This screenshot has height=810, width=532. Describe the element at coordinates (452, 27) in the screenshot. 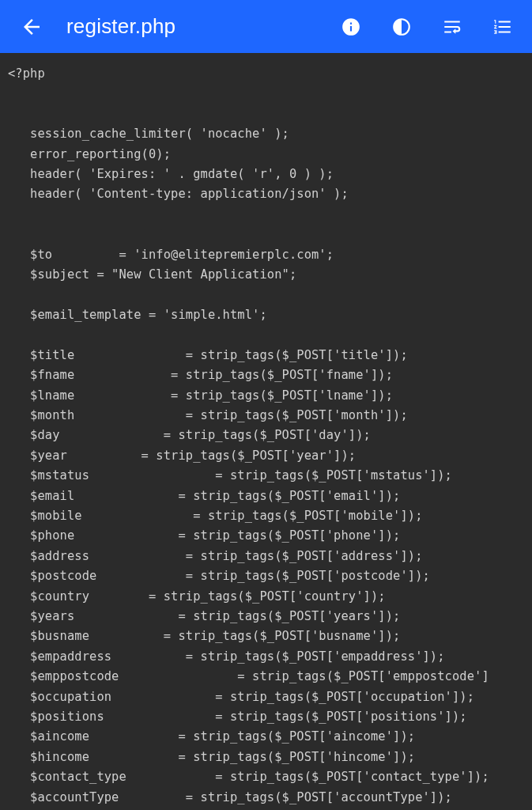

I see `wrap-button` at that location.